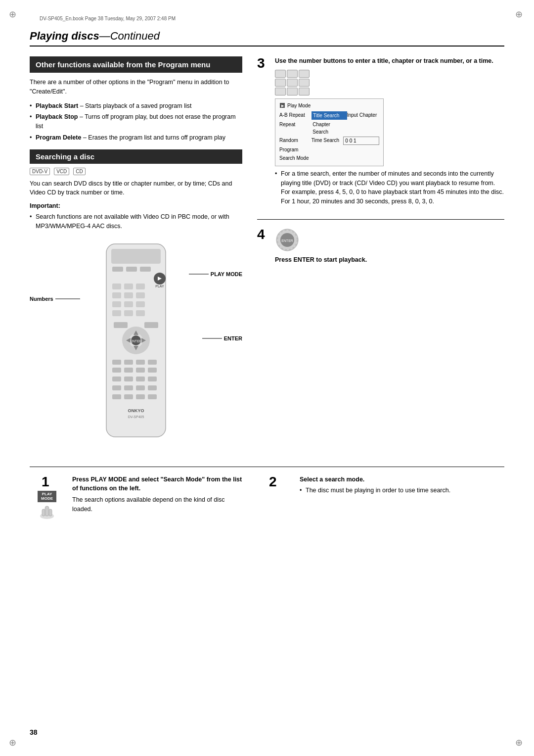  What do you see at coordinates (520, 742) in the screenshot?
I see `corner-mark-br: ⊕` at bounding box center [520, 742].